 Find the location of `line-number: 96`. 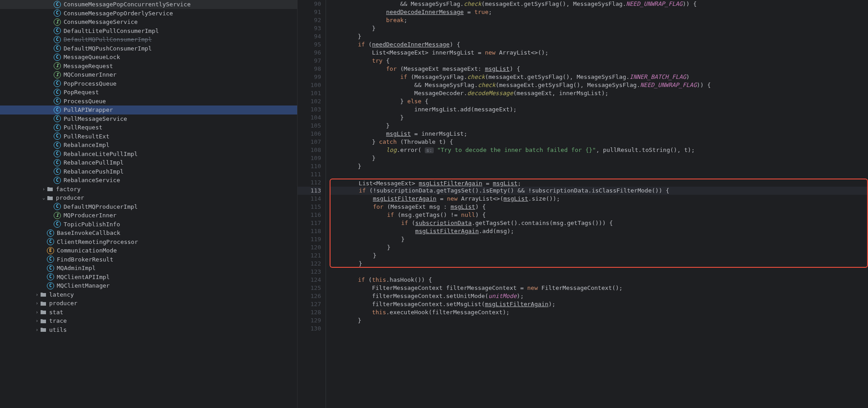

line-number: 96 is located at coordinates (309, 53).